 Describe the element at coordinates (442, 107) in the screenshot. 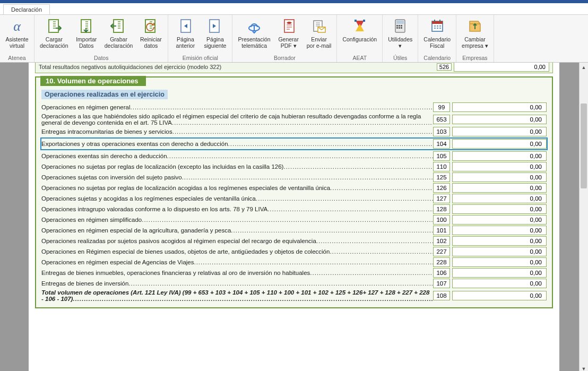

I see `row-cell: 99` at that location.